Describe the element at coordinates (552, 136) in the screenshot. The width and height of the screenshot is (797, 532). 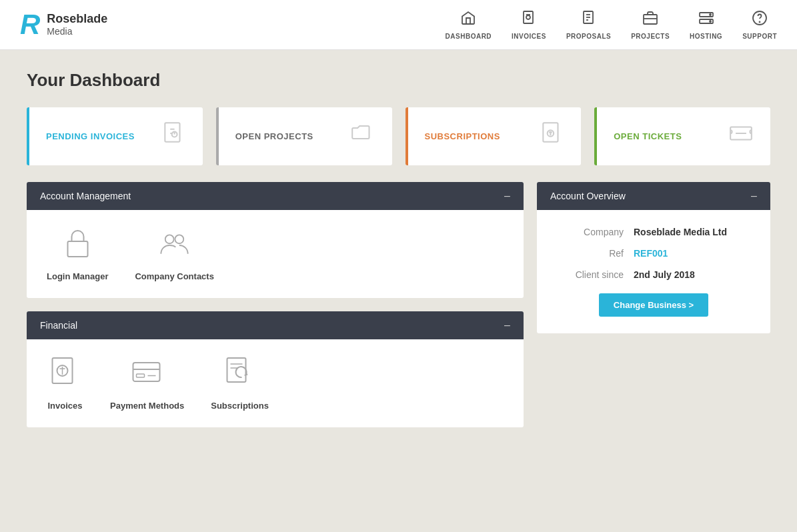
I see `subscriptions-icon` at that location.